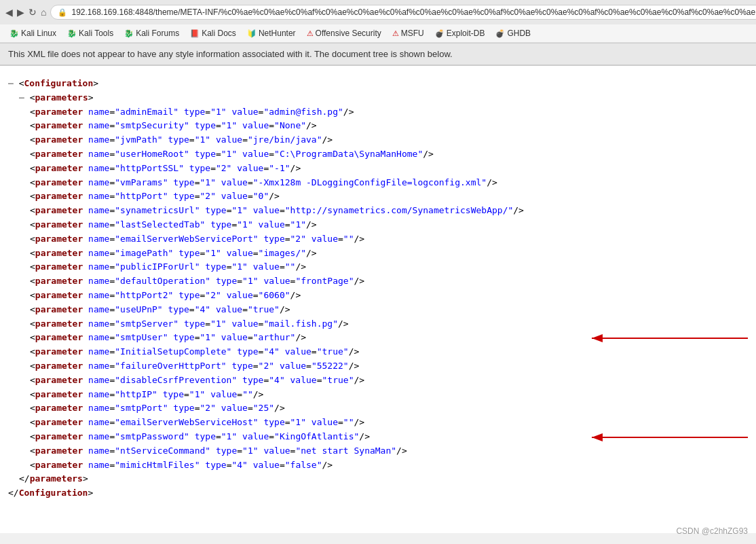 This screenshot has height=544, width=756. What do you see at coordinates (389, 268) in the screenshot?
I see `param-publicIPForUrl: <parameter name="publicIPForUrl" type="1…` at bounding box center [389, 268].